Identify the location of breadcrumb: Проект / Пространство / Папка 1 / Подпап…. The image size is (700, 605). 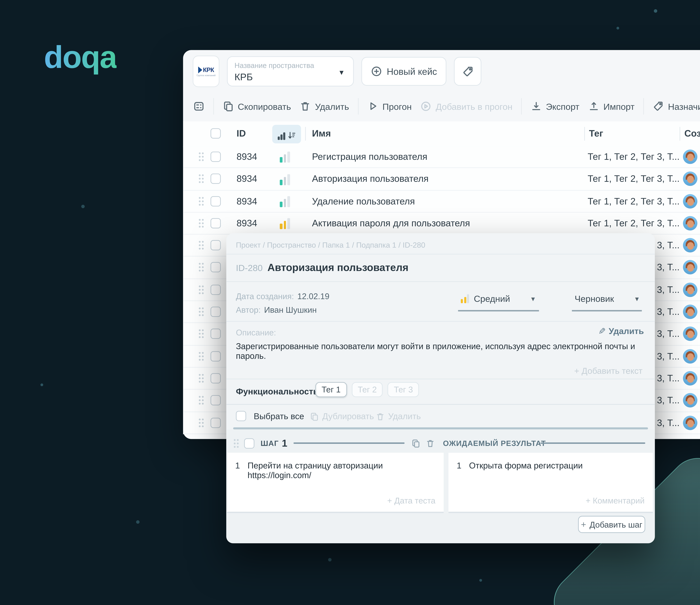
(330, 245).